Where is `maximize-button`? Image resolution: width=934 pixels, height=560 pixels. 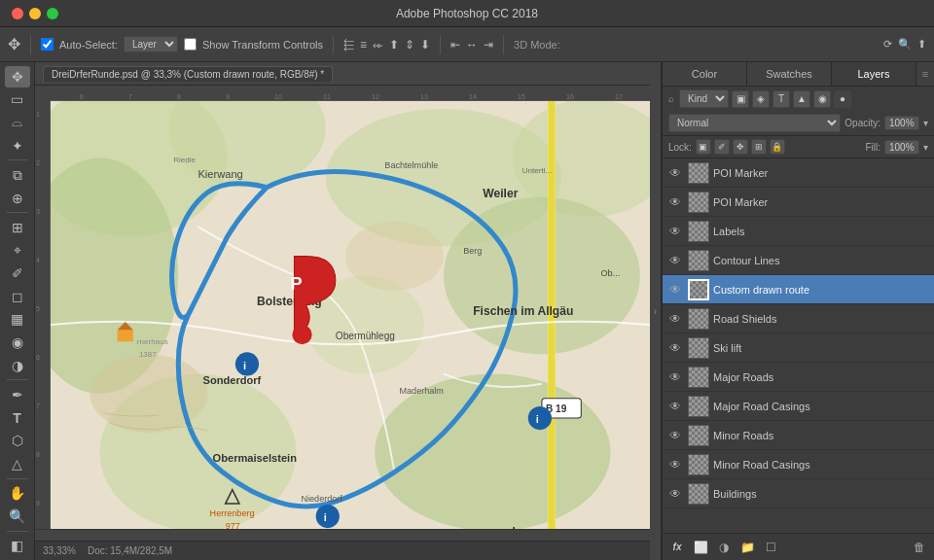 maximize-button is located at coordinates (53, 14).